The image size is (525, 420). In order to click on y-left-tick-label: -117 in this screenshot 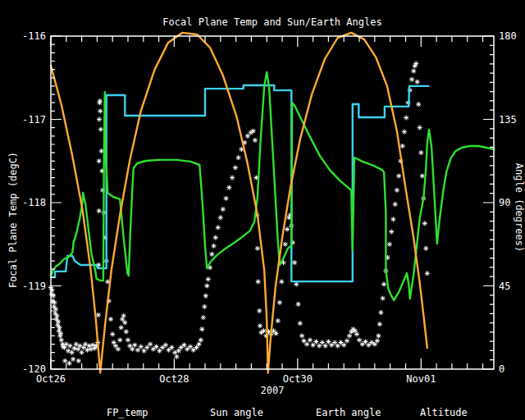, I will do `click(34, 120)`.